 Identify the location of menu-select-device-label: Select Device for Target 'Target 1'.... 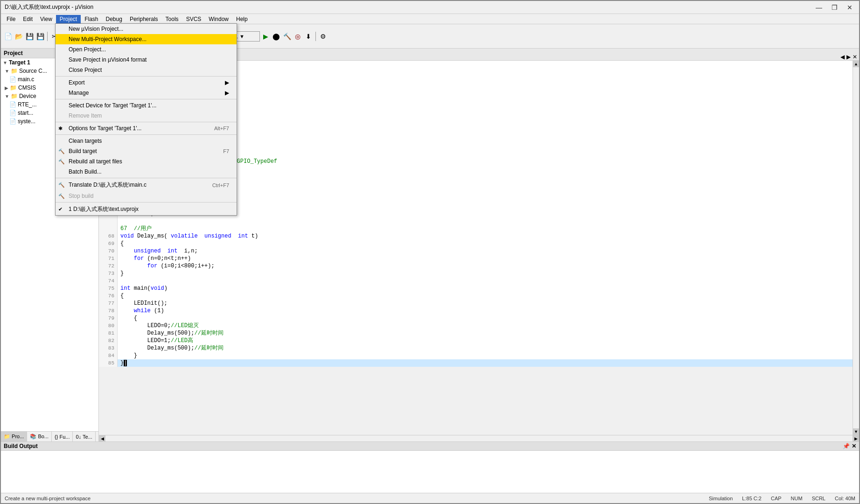
(112, 105).